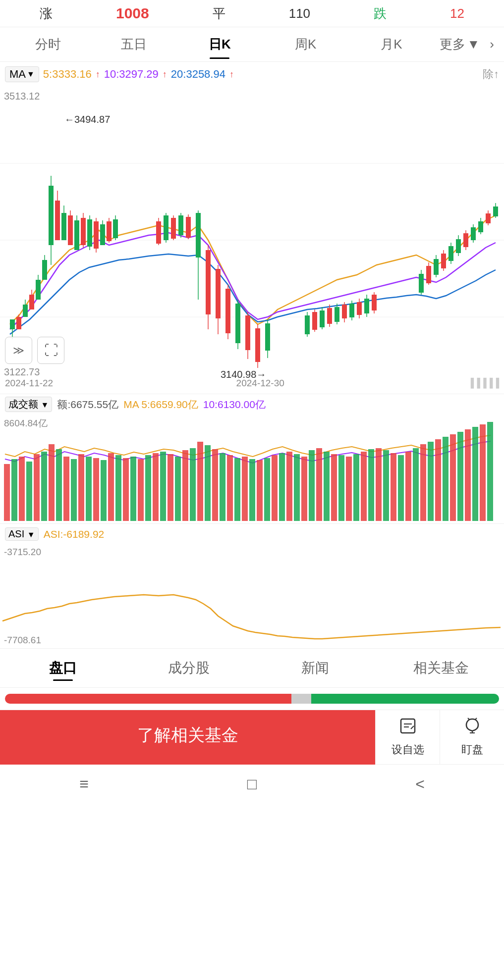  What do you see at coordinates (63, 668) in the screenshot?
I see `tab-pankou: 盘口` at bounding box center [63, 668].